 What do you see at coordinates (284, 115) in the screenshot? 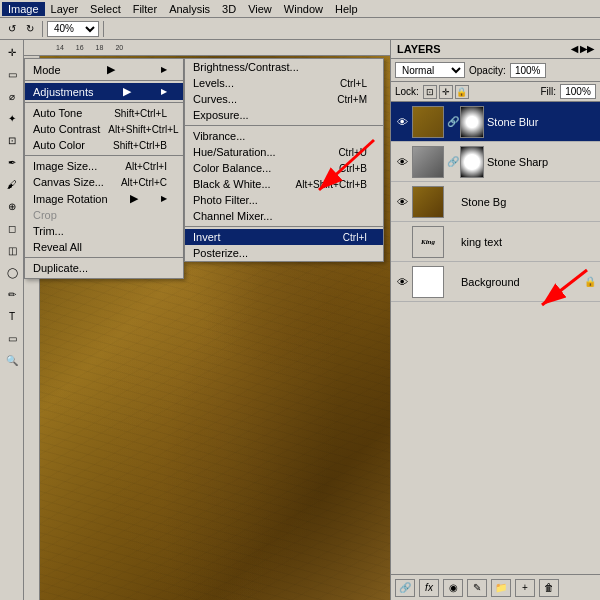
I see `adj-exposure: Exposure...` at bounding box center [284, 115].